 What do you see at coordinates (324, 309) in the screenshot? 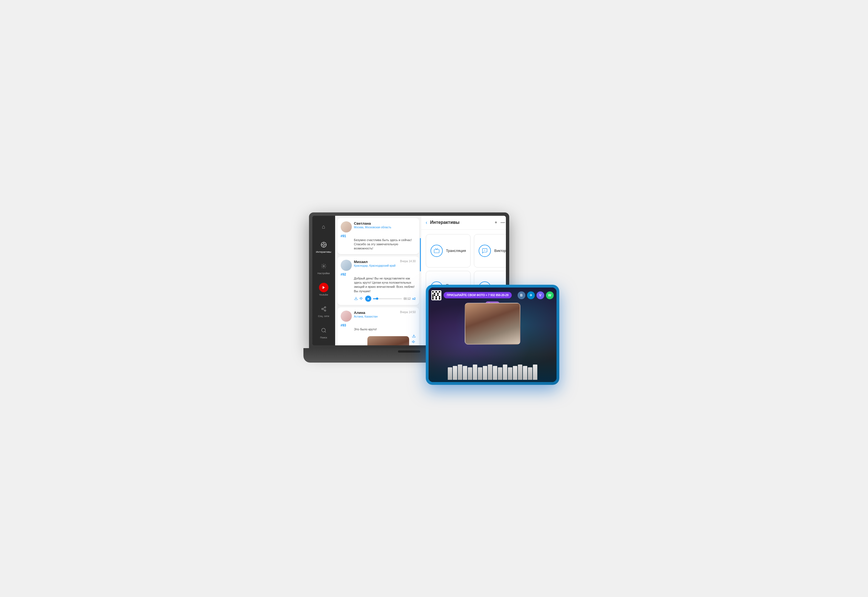
I see `social-icon` at bounding box center [324, 309].